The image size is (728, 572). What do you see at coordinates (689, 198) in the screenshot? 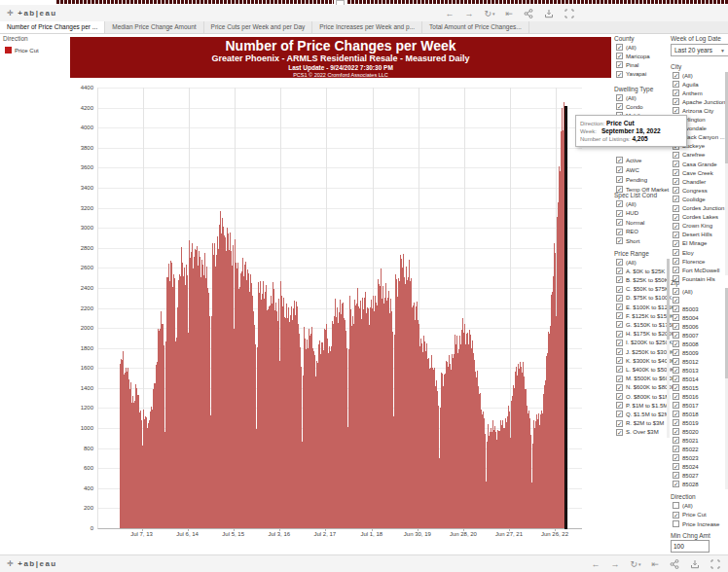
I see `filter-checkbox-city-14: ✓Coolidge` at bounding box center [689, 198].